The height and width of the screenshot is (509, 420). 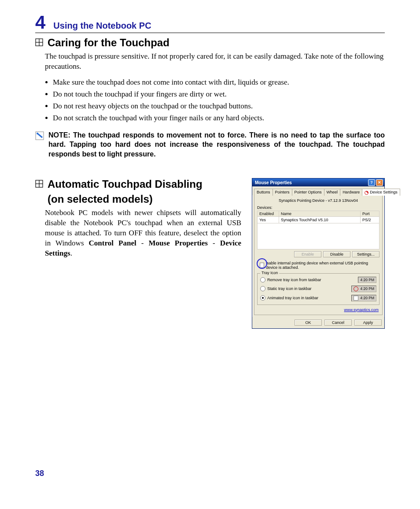 What do you see at coordinates (178, 243) in the screenshot?
I see `bold-mouse-properties: Mouse Properties` at bounding box center [178, 243].